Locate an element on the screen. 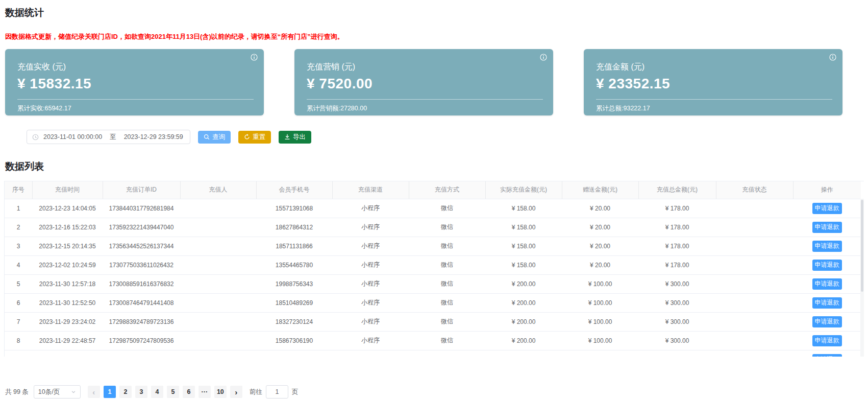 This screenshot has height=399, width=868. filter-row: 2023-11-01 00:00:00 至 2023-12-29 23:59:5… is located at coordinates (447, 137).